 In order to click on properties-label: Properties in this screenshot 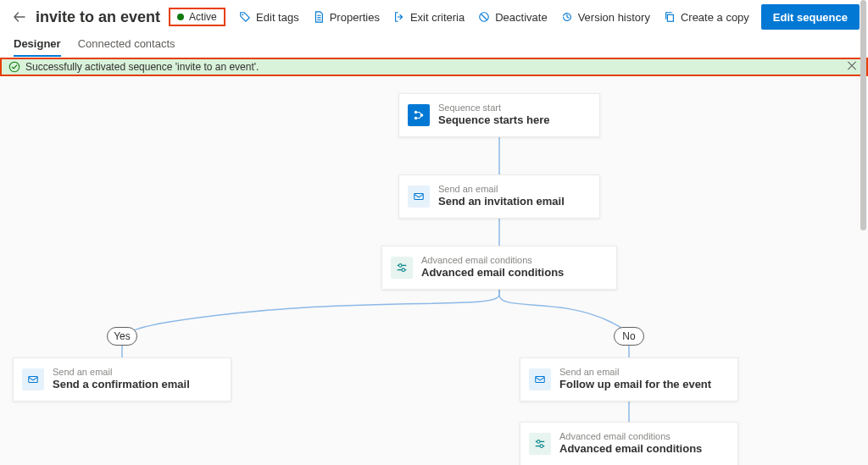, I will do `click(354, 17)`.